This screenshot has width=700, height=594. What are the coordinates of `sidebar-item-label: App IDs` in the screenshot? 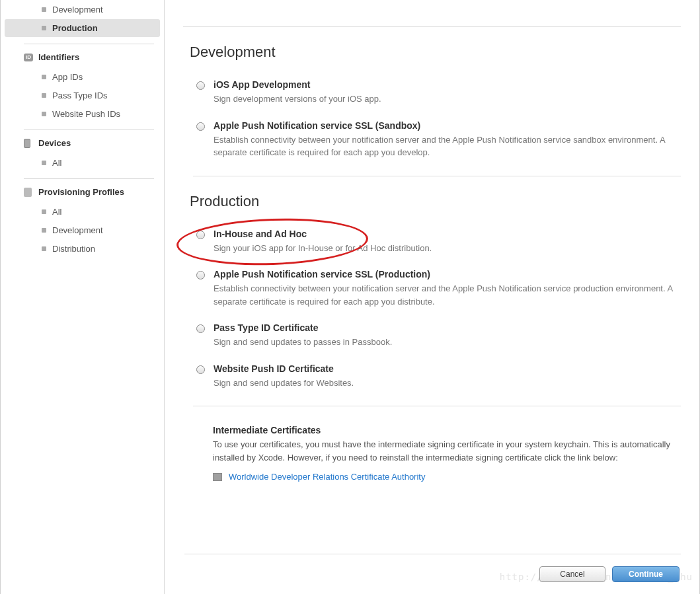 It's located at (67, 77).